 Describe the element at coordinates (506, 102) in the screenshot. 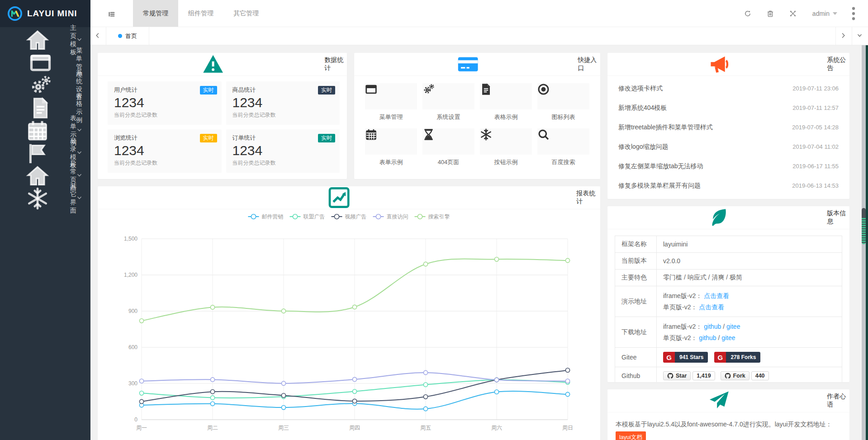

I see `quick-item-table-examples: 表格示例` at that location.